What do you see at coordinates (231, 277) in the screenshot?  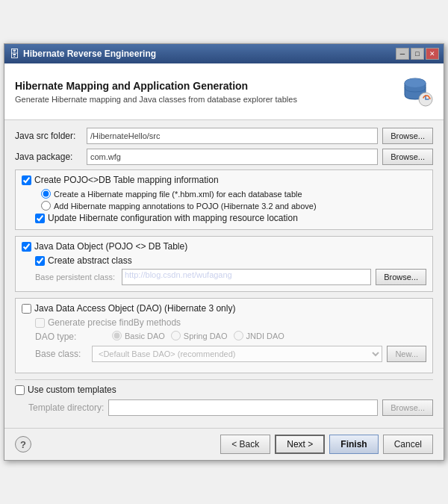 I see `base-persistent-row: Base persistent class: http://blog.csdn.…` at bounding box center [231, 277].